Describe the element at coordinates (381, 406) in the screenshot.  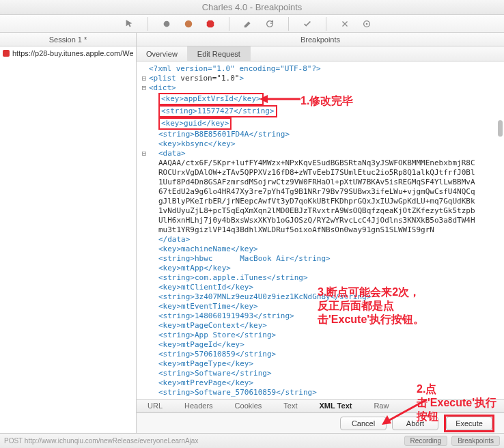
I see `subtab-raw: Raw` at that location.